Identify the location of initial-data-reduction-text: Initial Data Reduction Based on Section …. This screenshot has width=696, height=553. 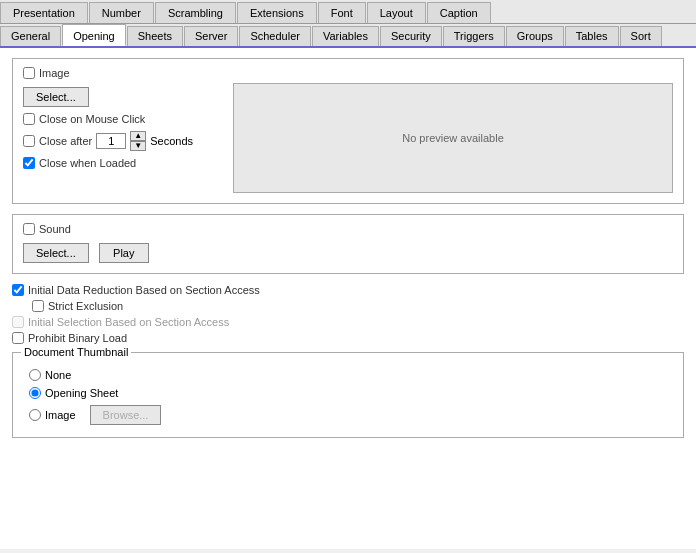
(144, 290).